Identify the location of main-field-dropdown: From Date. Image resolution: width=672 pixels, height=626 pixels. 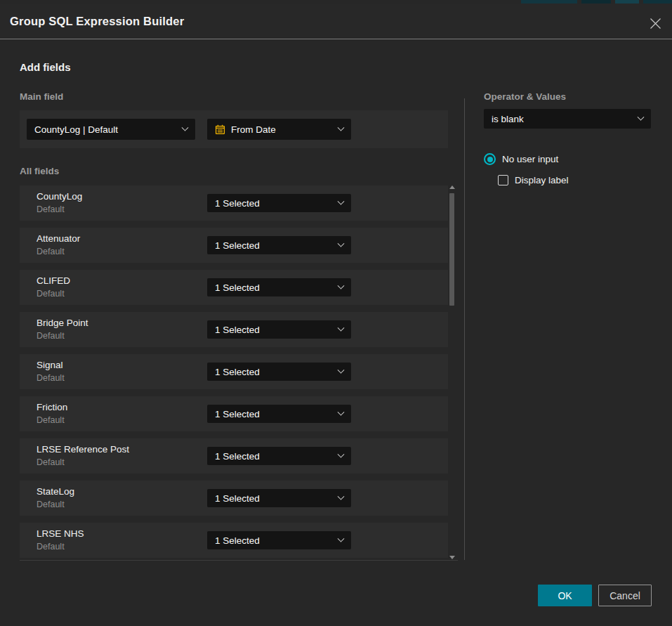
(279, 129).